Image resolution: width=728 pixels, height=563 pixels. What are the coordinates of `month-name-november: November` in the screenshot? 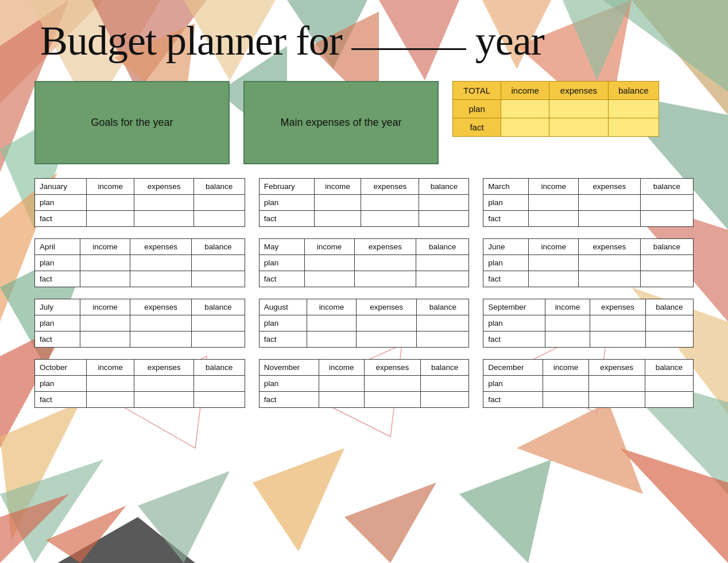 It's located at (289, 368).